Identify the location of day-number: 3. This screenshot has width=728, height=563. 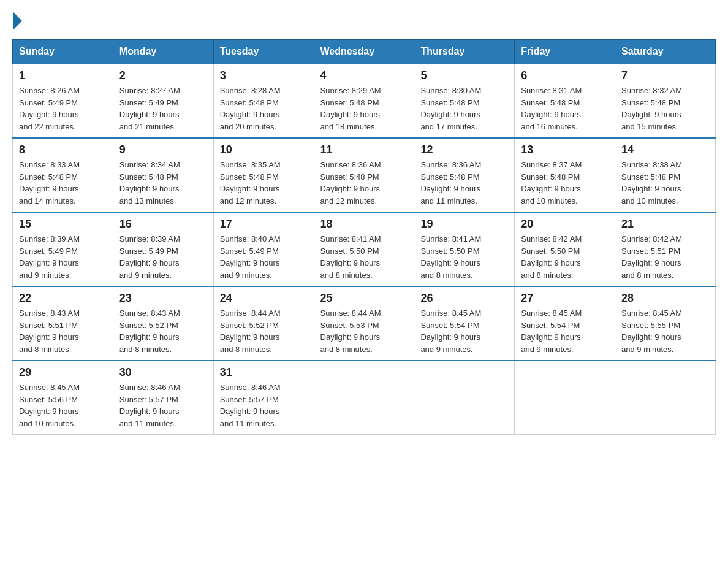
(264, 76).